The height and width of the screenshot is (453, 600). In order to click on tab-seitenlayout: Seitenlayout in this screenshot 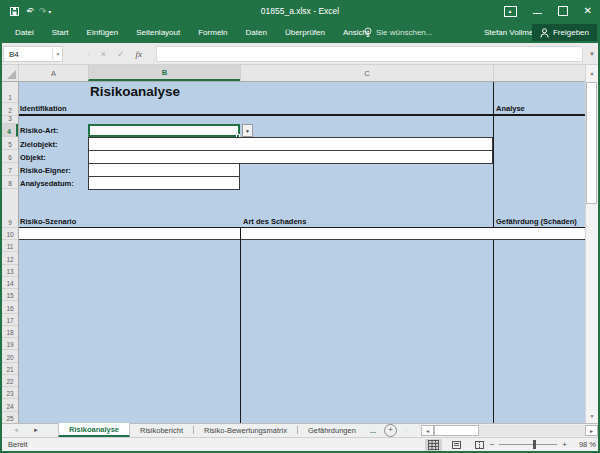, I will do `click(158, 32)`.